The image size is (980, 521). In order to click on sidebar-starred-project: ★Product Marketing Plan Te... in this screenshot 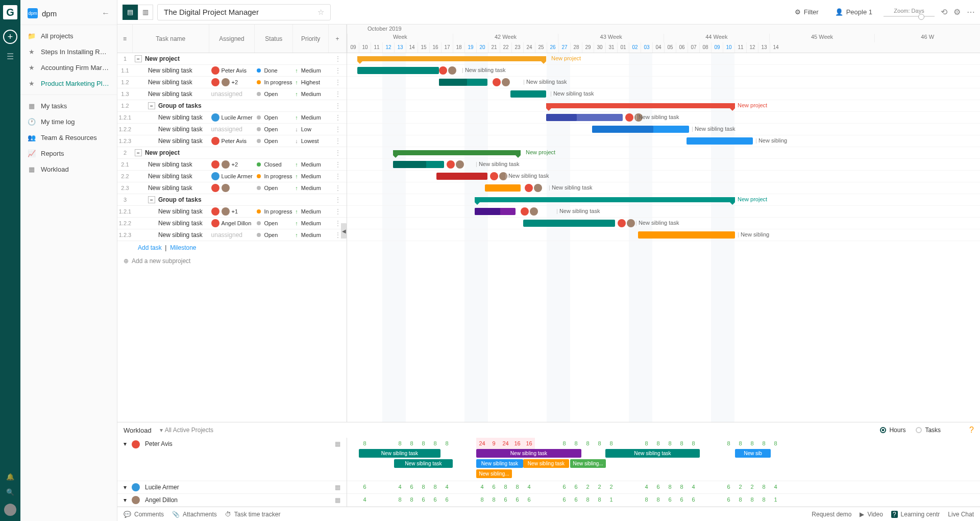, I will do `click(68, 84)`.